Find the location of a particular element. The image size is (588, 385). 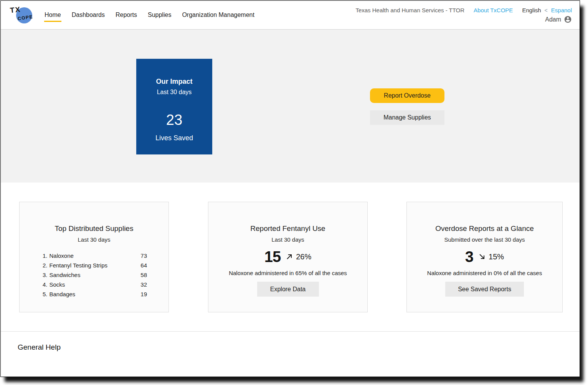

impact-subtitle: Last 30 days is located at coordinates (174, 92).